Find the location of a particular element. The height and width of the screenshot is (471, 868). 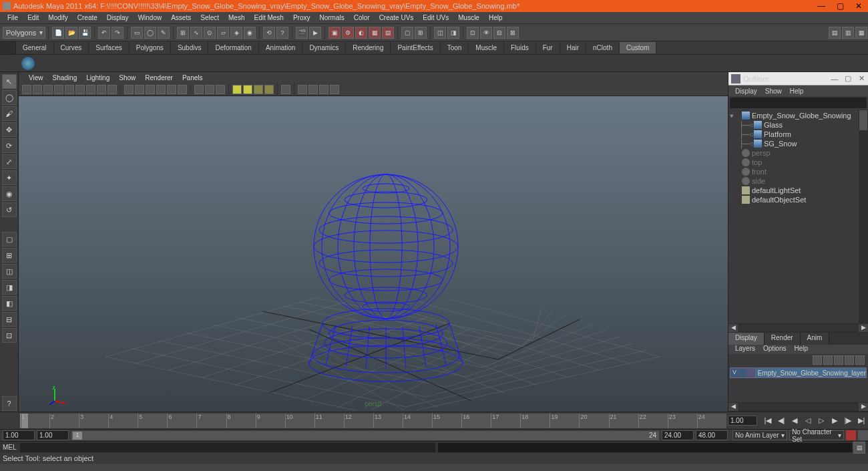

shelf-tab-polygons: Polygons is located at coordinates (150, 48).